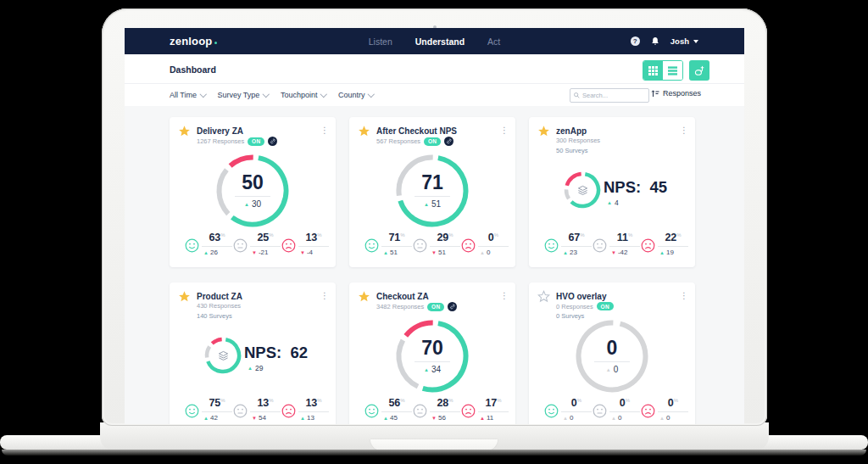  What do you see at coordinates (253, 183) in the screenshot?
I see `nps-score: 50` at bounding box center [253, 183].